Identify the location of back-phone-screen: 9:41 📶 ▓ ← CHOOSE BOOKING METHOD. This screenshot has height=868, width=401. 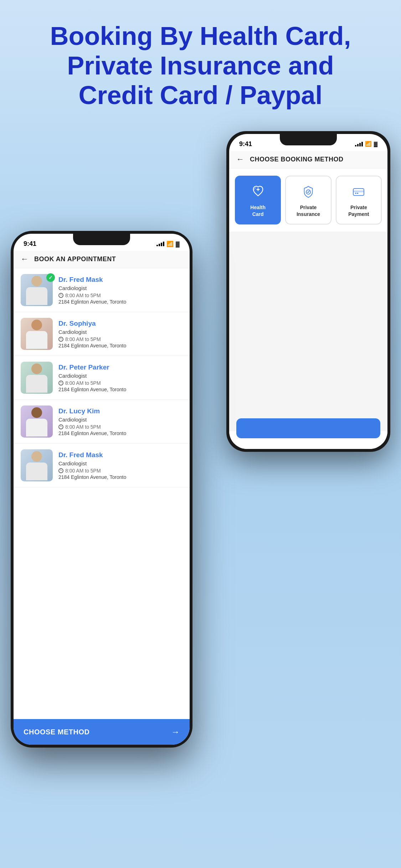
(308, 291).